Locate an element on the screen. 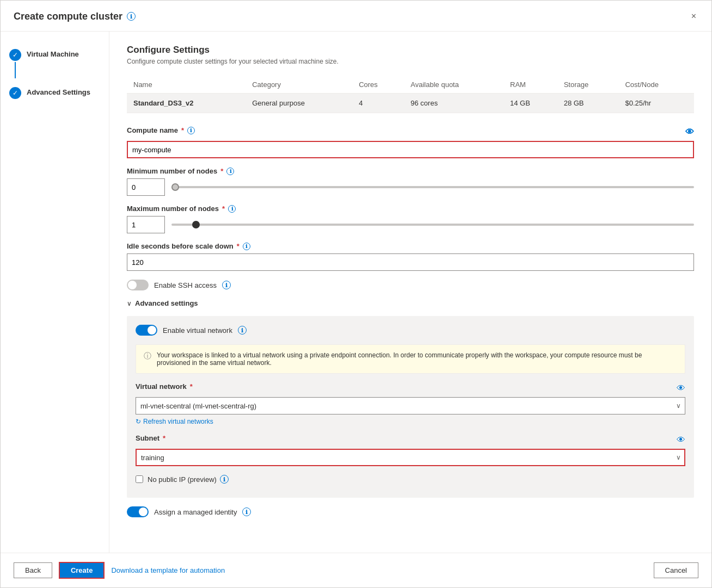  max-nodes-slider-thumb is located at coordinates (196, 225).